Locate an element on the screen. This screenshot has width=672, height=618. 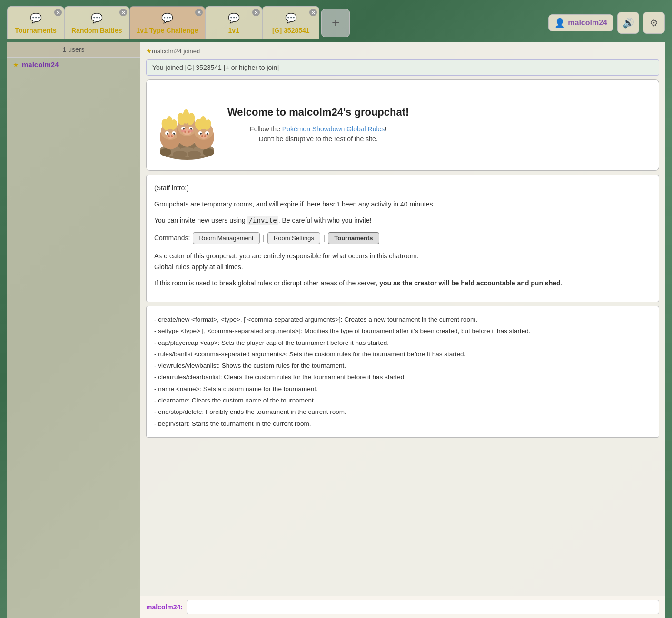
warning-bold: you as the creator will be held accounta… is located at coordinates (470, 283).